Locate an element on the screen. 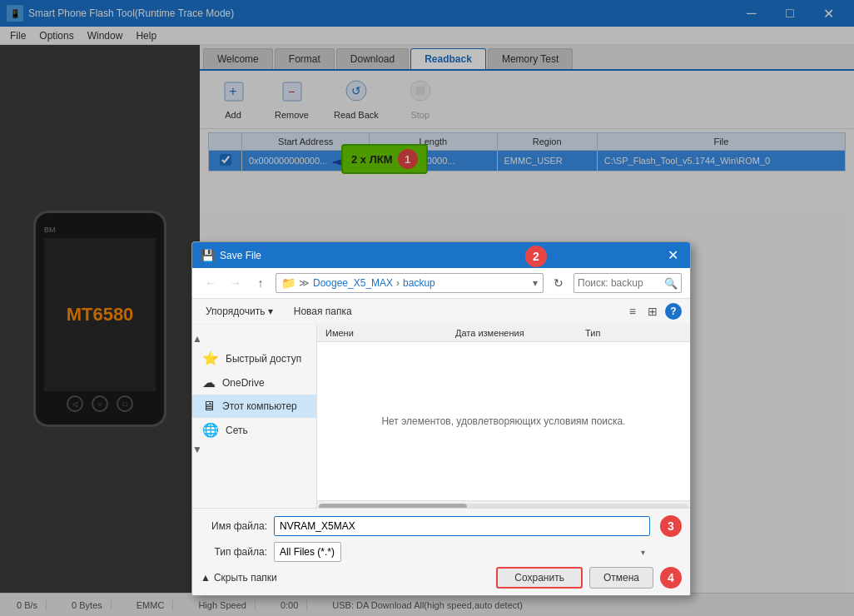 Image resolution: width=854 pixels, height=616 pixels. hide-folders-label: Скрыть папки is located at coordinates (246, 578).